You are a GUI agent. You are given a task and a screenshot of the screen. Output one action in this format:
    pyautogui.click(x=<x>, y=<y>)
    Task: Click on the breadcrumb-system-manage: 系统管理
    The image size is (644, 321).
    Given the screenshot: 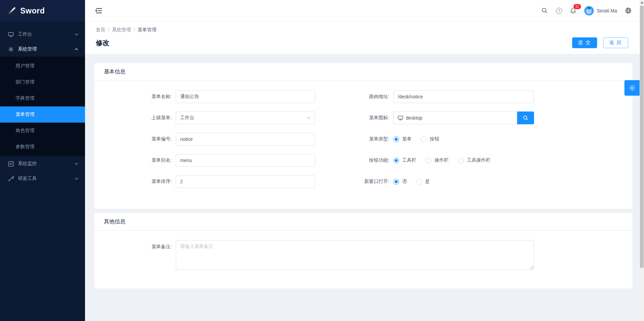 What is the action you would take?
    pyautogui.click(x=121, y=30)
    